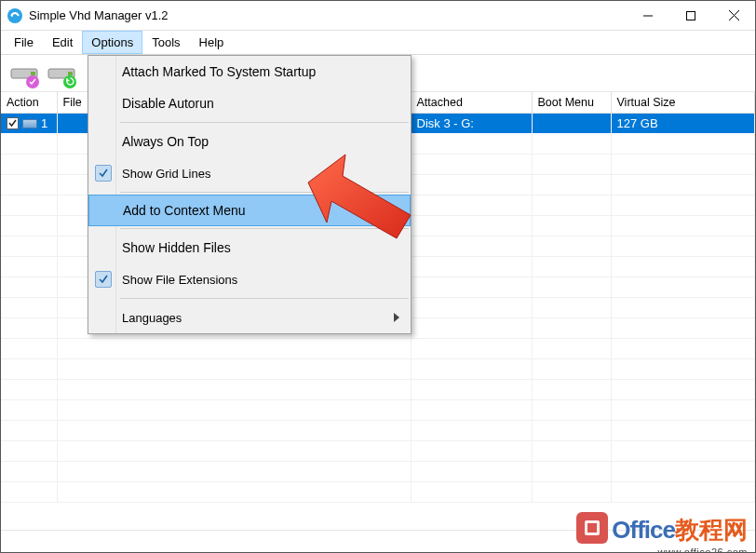 This screenshot has height=553, width=756. What do you see at coordinates (250, 173) in the screenshot?
I see `menu-show-grid-lines: Show Grid Lines` at bounding box center [250, 173].